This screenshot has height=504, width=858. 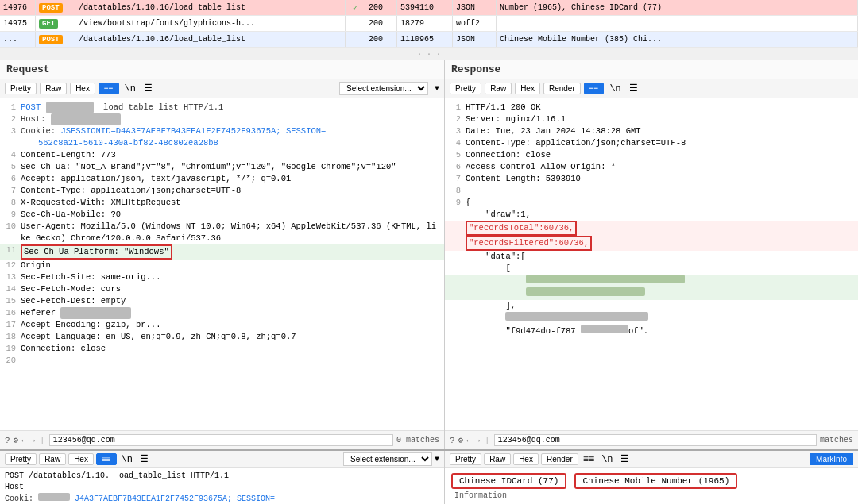 What do you see at coordinates (429, 24) in the screenshot?
I see `network-row-14975: 14975 GET /view/bootstrap/fonts/glyphico…` at bounding box center [429, 24].